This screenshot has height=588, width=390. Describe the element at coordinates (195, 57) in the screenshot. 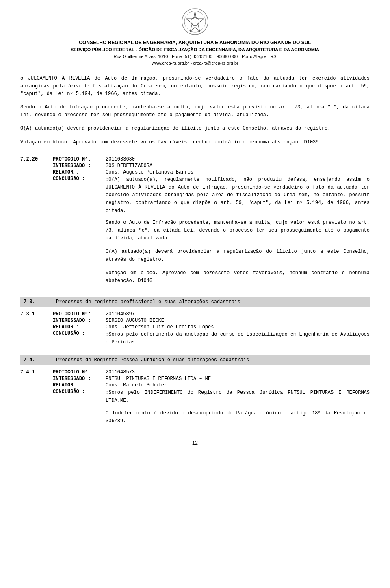

I see `org-address: Rua Guilherme Alves, 1010 - Fone (51) 33…` at that location.